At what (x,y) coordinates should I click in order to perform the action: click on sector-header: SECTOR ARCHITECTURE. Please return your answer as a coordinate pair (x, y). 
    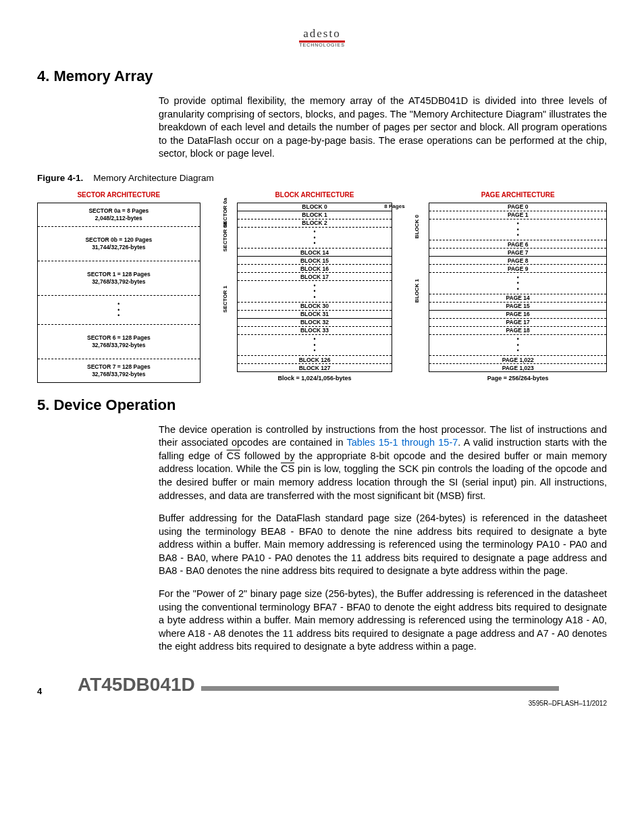
    Looking at the image, I should click on (119, 194).